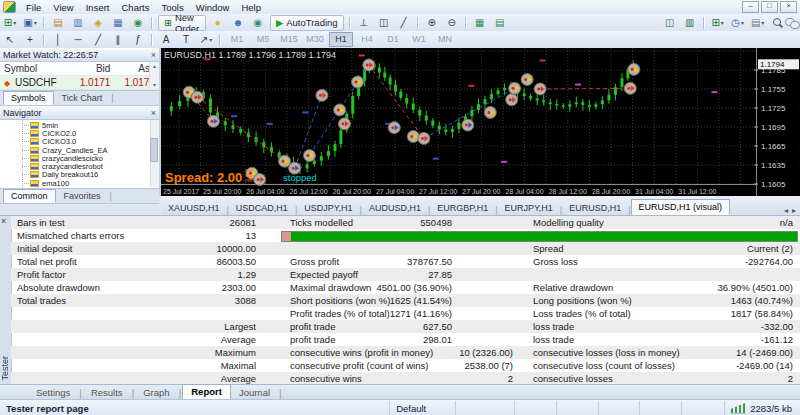 Image resolution: width=800 pixels, height=415 pixels. I want to click on market-watch-scrollbar: ▴ ▾, so click(154, 75).